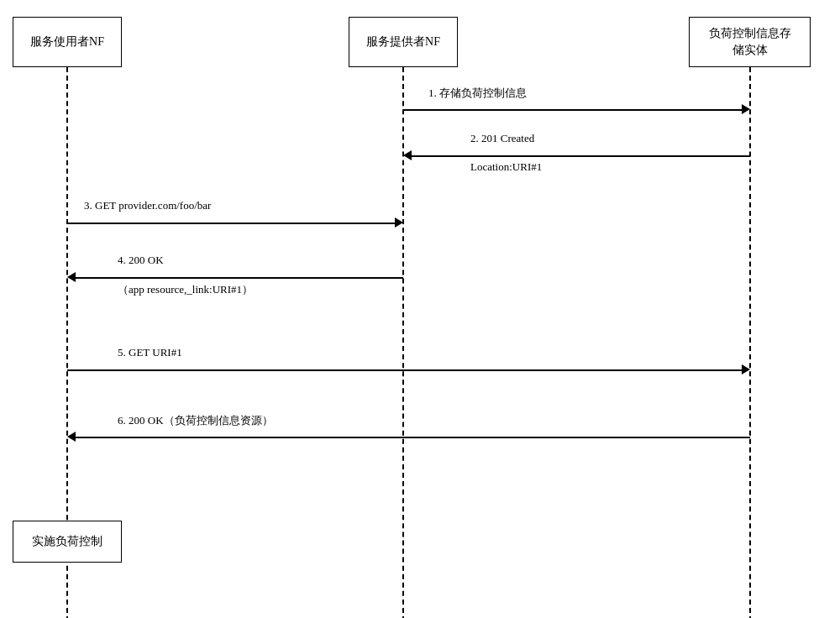 The image size is (840, 618). Describe the element at coordinates (502, 139) in the screenshot. I see `arrow-2-label: 2. 201 Created` at that location.